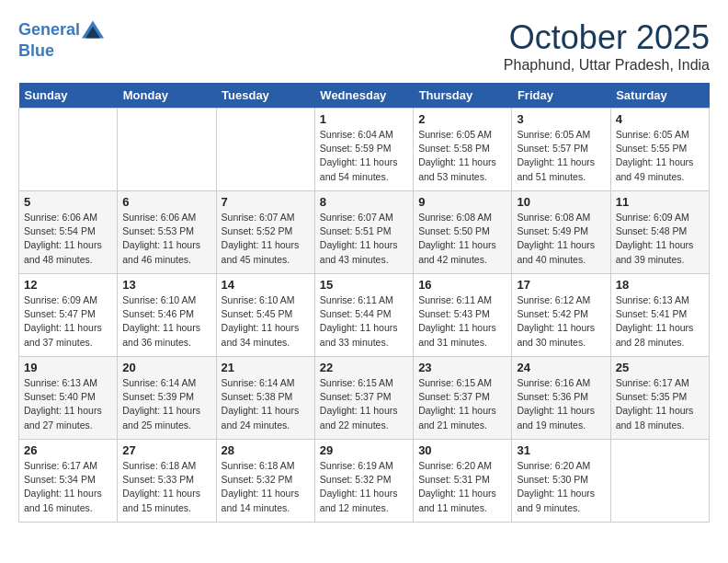 The width and height of the screenshot is (728, 563). I want to click on calendar-cell: 22Sunrise: 6:15 AM Sunset: 5:37 PM Dayli…, so click(364, 398).